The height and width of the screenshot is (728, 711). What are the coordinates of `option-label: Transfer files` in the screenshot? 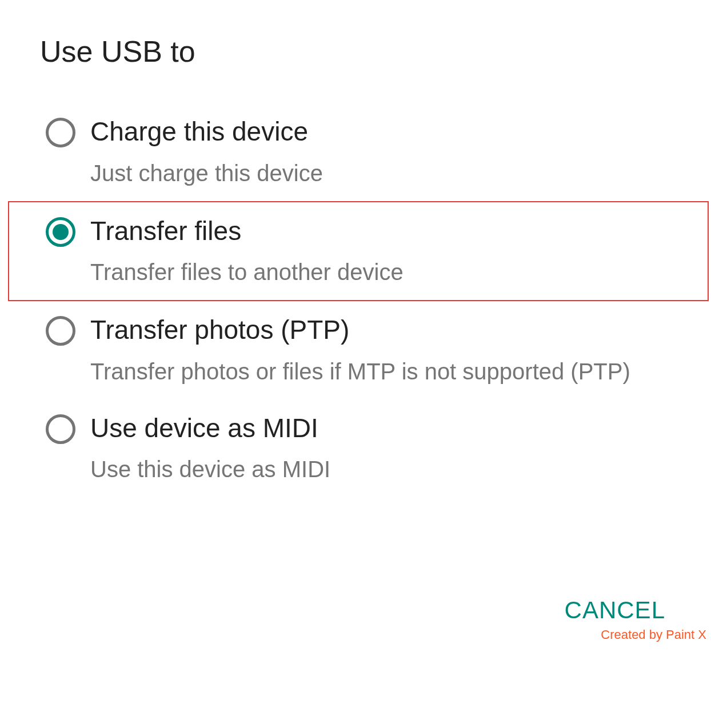 It's located at (381, 231).